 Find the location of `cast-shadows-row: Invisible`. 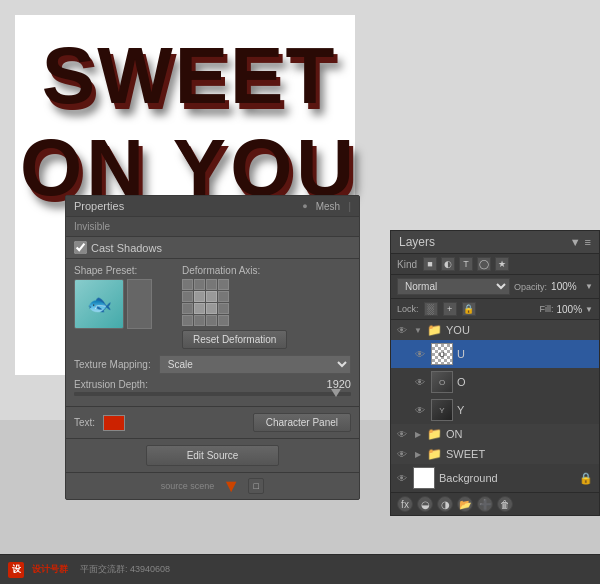

cast-shadows-row: Invisible is located at coordinates (212, 227).